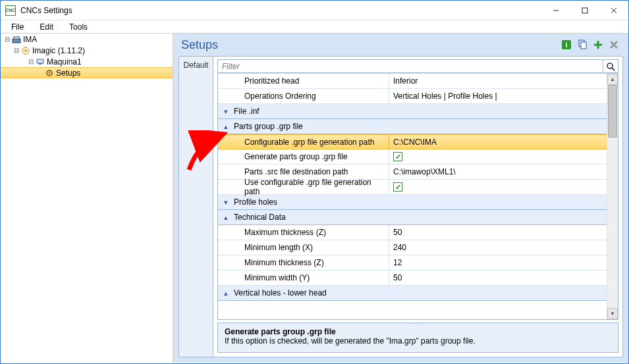 Image resolution: width=629 pixels, height=364 pixels. Describe the element at coordinates (65, 62) in the screenshot. I see `tree-label: Maquina1` at that location.